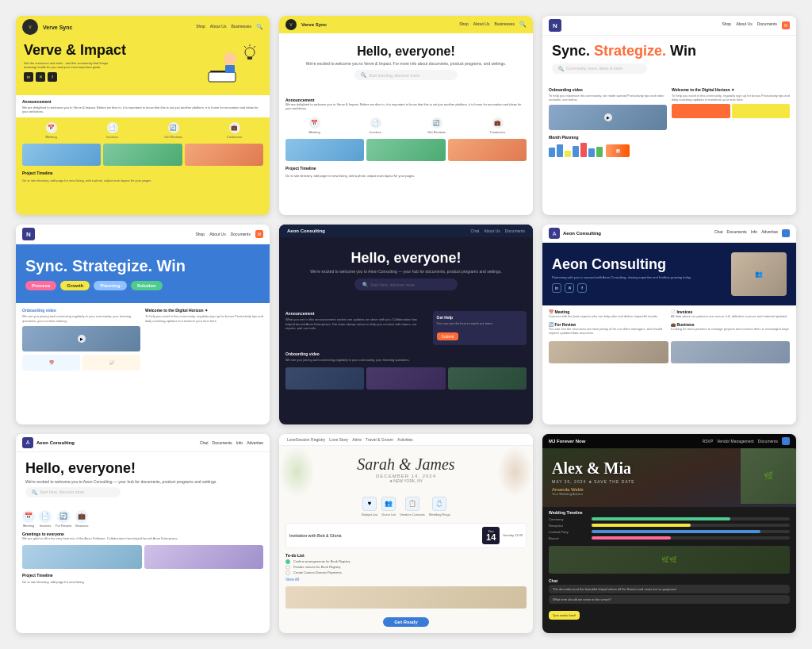 This screenshot has width=812, height=649. Describe the element at coordinates (406, 324) in the screenshot. I see `card-hello-dark: Aeon Consulting Chat About Us Documents …` at that location.